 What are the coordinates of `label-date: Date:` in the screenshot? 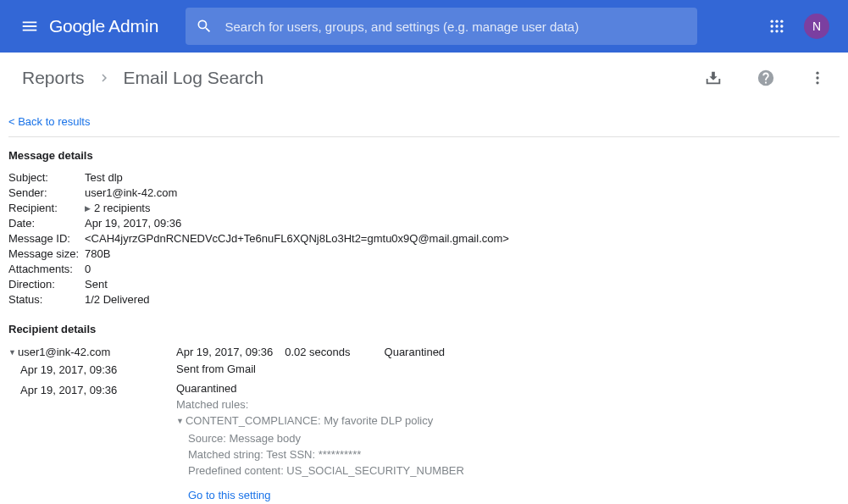 It's located at (47, 224).